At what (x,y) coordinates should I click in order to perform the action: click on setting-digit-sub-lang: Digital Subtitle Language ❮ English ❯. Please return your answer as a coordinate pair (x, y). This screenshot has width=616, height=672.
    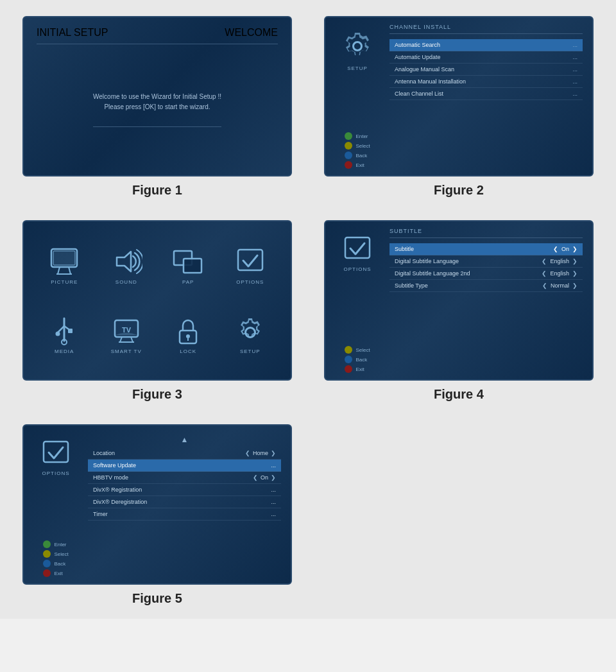
    Looking at the image, I should click on (486, 262).